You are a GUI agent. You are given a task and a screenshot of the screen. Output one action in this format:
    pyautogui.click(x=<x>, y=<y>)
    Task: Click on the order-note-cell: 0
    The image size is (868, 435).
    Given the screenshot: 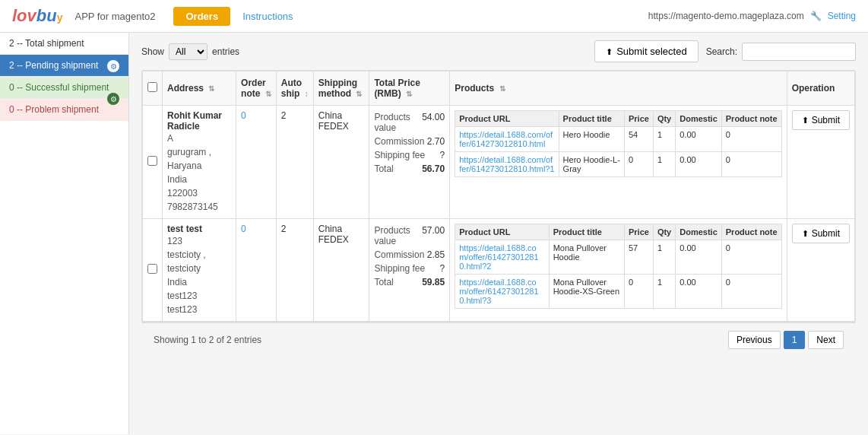 What is the action you would take?
    pyautogui.click(x=257, y=271)
    